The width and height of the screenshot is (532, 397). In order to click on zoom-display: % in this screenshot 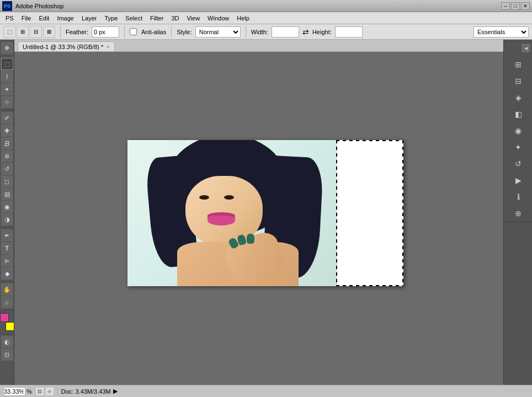, I will do `click(18, 391)`.